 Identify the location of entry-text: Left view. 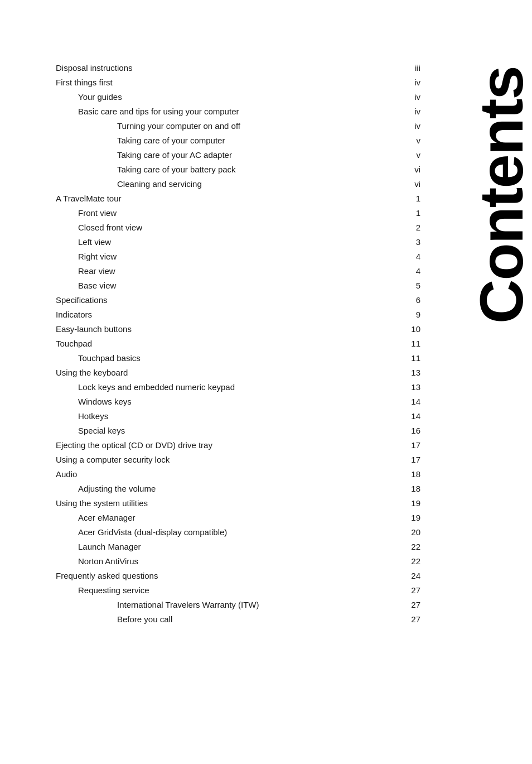
(227, 242).